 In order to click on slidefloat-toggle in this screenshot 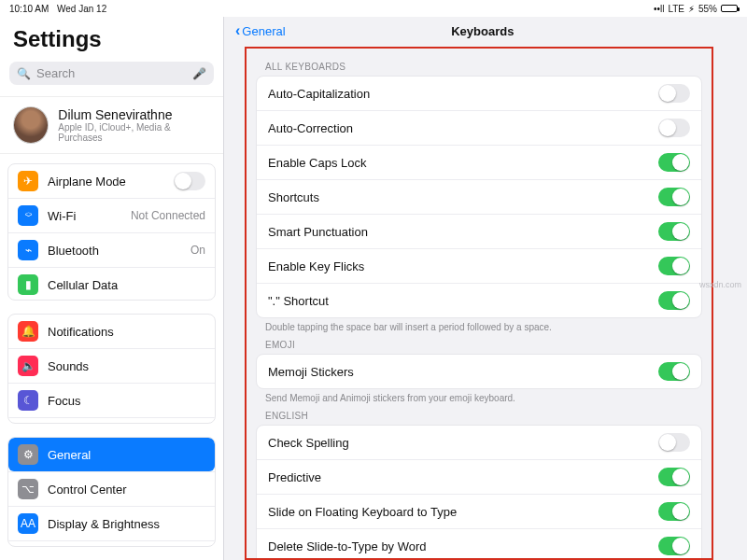, I will do `click(674, 511)`.